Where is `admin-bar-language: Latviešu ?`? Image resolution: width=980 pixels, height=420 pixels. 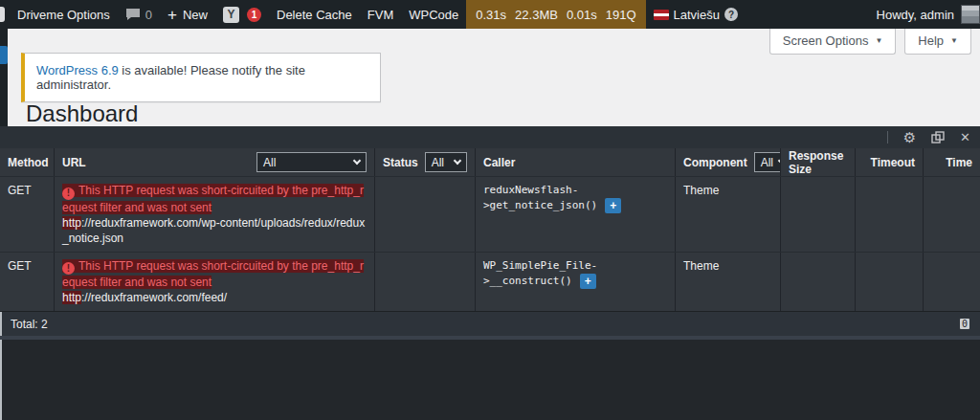 admin-bar-language: Latviešu ? is located at coordinates (696, 14).